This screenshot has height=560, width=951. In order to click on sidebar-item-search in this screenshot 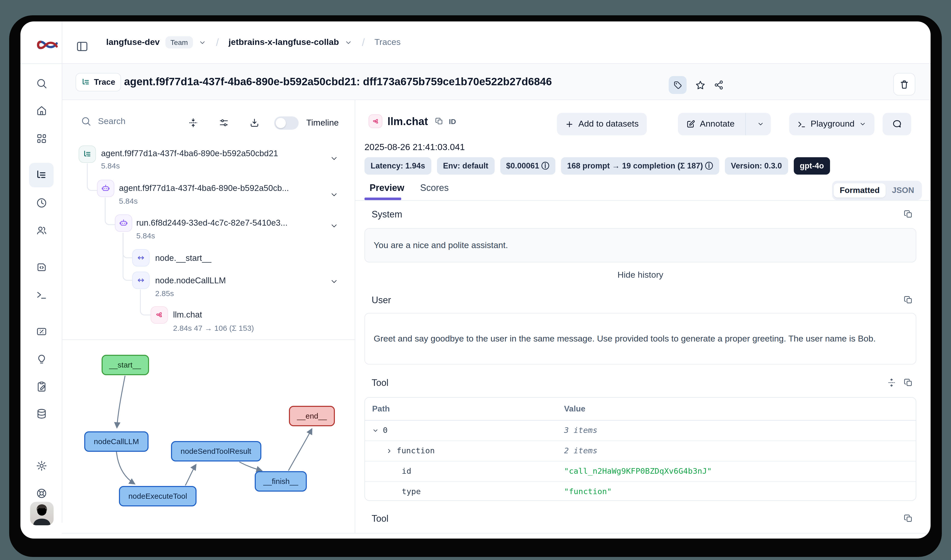, I will do `click(42, 83)`.